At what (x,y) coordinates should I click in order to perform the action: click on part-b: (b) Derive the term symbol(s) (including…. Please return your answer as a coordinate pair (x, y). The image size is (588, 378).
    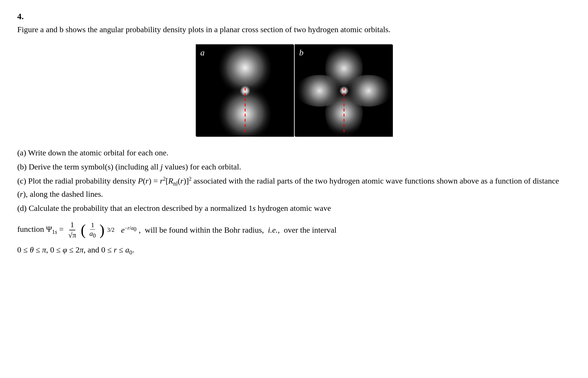
    Looking at the image, I should click on (290, 167).